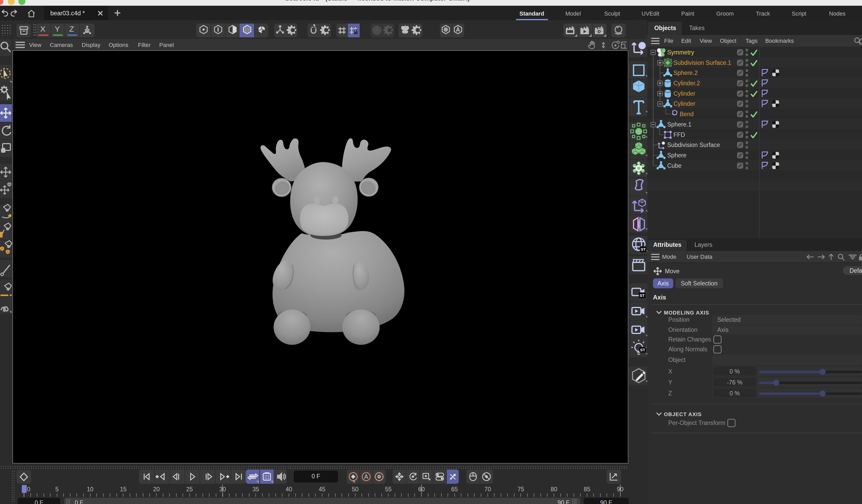 This screenshot has width=862, height=504. What do you see at coordinates (687, 313) in the screenshot?
I see `svg-text: MODELING AXIS` at bounding box center [687, 313].